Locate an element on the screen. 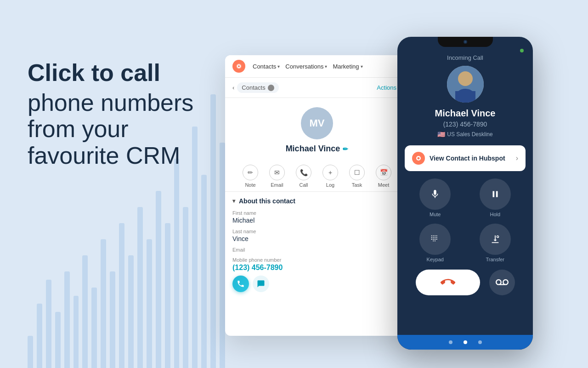 Image resolution: width=588 pixels, height=368 pixels. phone-status-bar is located at coordinates (465, 51).